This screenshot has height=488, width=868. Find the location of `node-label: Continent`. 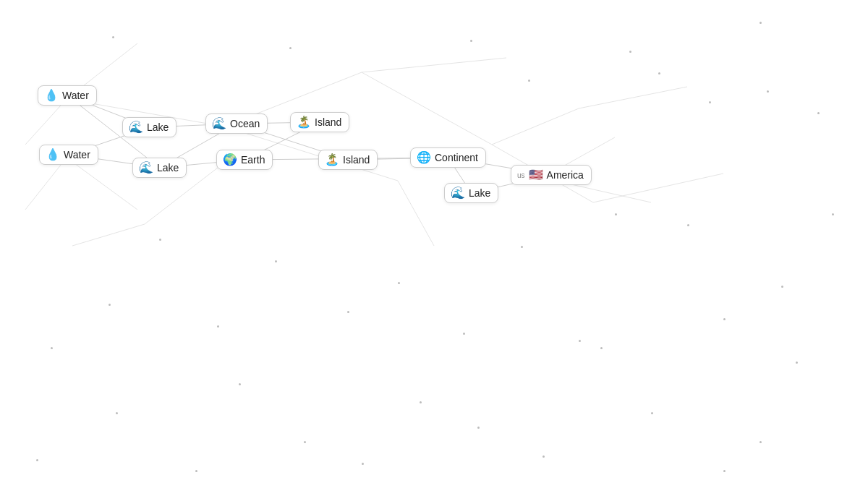

node-label: Continent is located at coordinates (456, 158).